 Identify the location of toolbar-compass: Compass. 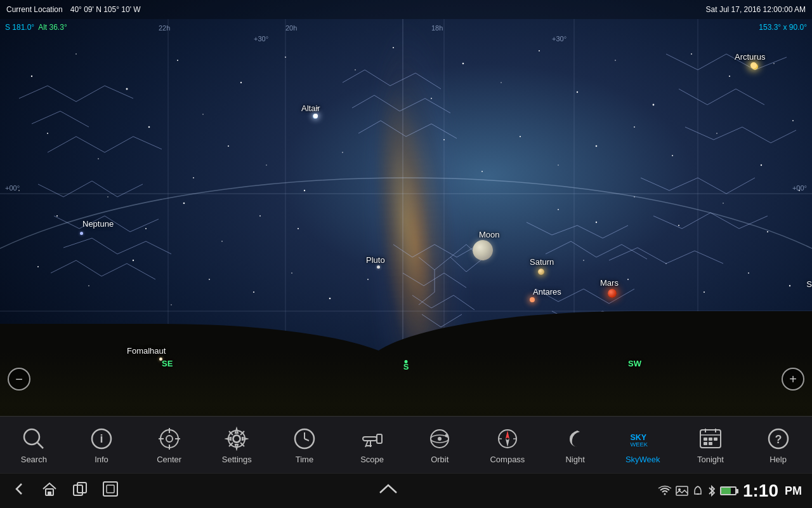
(508, 444).